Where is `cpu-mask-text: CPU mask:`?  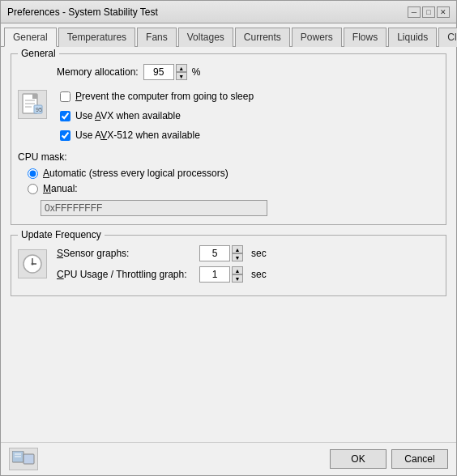 cpu-mask-text: CPU mask: is located at coordinates (42, 157).